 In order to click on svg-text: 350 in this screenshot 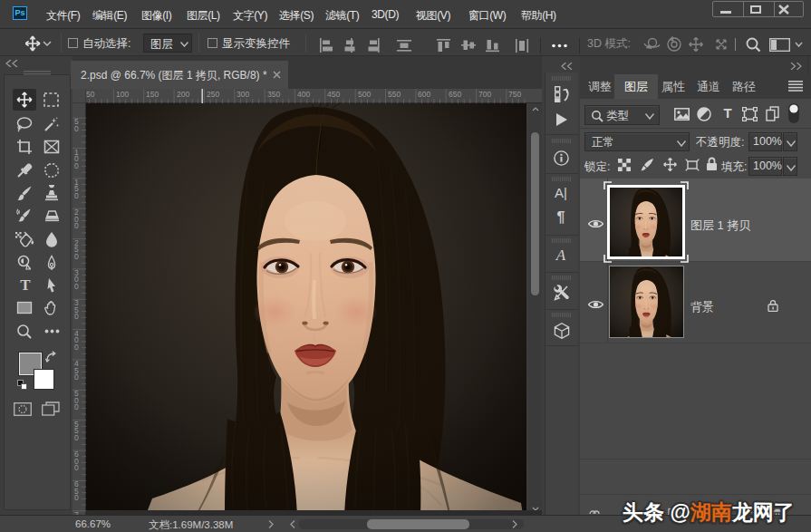, I will do `click(274, 94)`.